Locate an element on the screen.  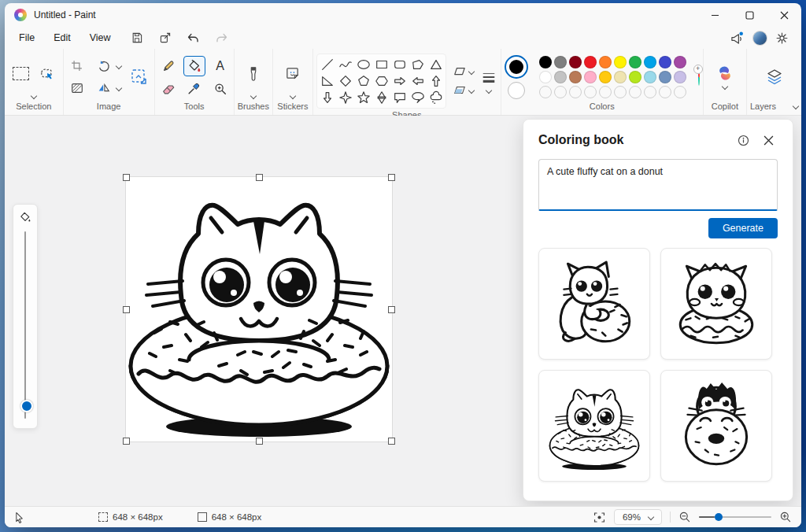
shape-star-5-icon is located at coordinates (364, 98).